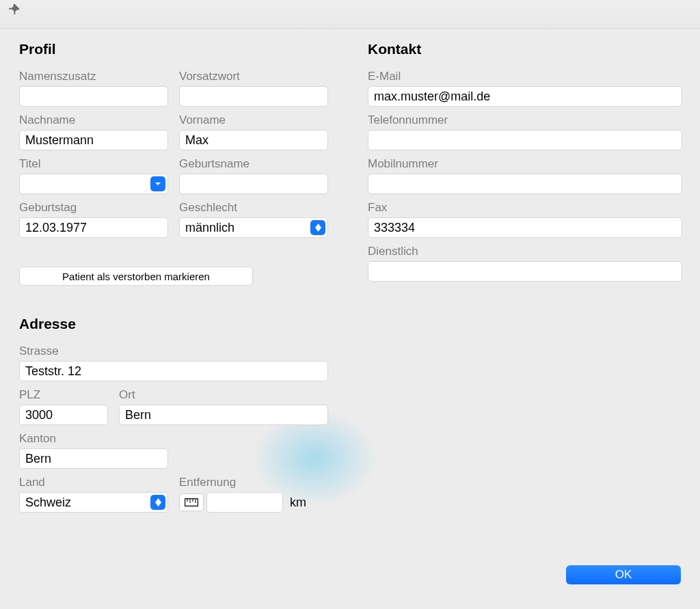  What do you see at coordinates (525, 140) in the screenshot?
I see `telefon-input` at bounding box center [525, 140].